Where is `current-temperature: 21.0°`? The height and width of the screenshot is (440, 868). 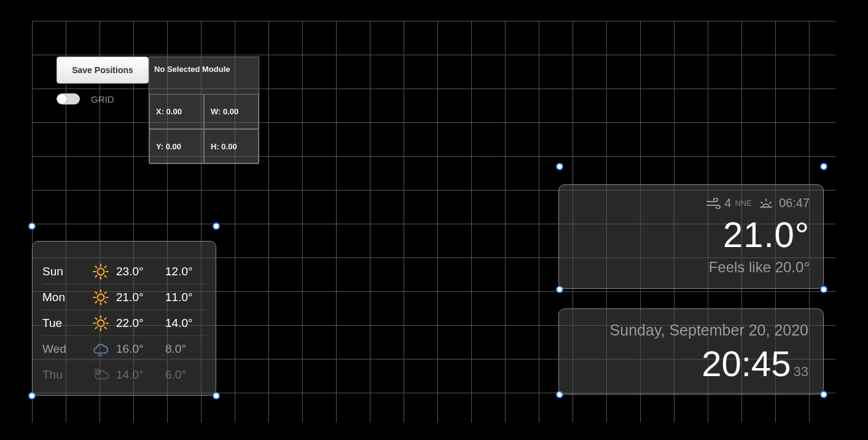
current-temperature: 21.0° is located at coordinates (691, 235).